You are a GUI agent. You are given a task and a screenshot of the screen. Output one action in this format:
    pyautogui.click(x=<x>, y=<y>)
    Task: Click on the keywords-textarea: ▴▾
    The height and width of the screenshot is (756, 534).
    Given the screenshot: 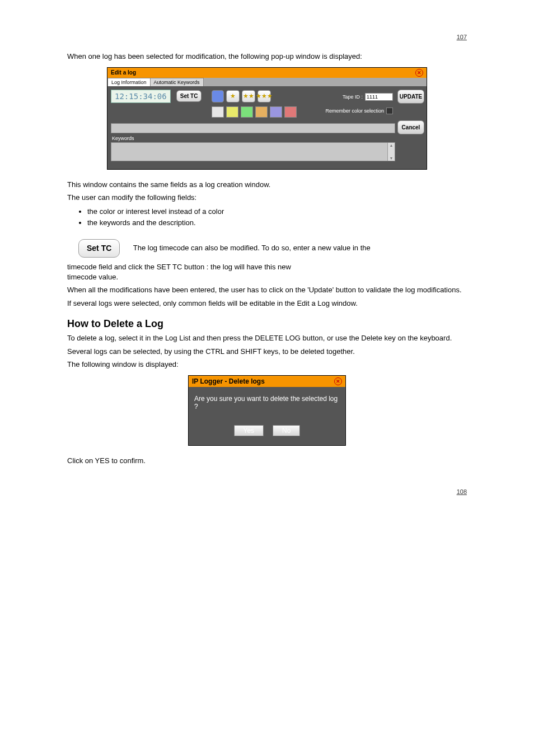 What is the action you would take?
    pyautogui.click(x=253, y=152)
    